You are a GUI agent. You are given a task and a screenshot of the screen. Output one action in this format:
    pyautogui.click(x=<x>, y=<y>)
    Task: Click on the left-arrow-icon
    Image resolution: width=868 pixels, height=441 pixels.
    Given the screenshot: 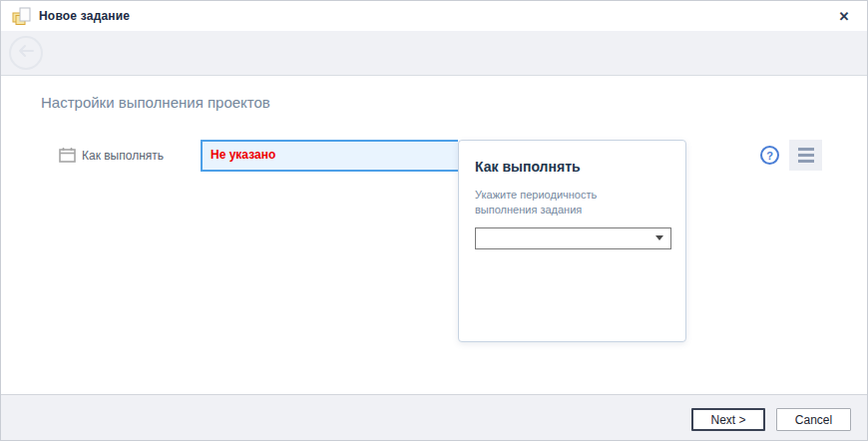 What is the action you would take?
    pyautogui.click(x=26, y=53)
    